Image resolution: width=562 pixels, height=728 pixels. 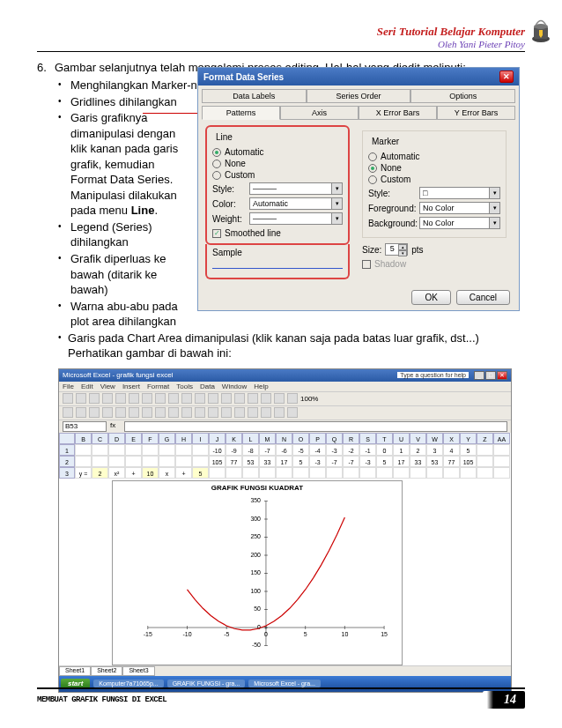 I want to click on tab-options: Options, so click(x=463, y=96).